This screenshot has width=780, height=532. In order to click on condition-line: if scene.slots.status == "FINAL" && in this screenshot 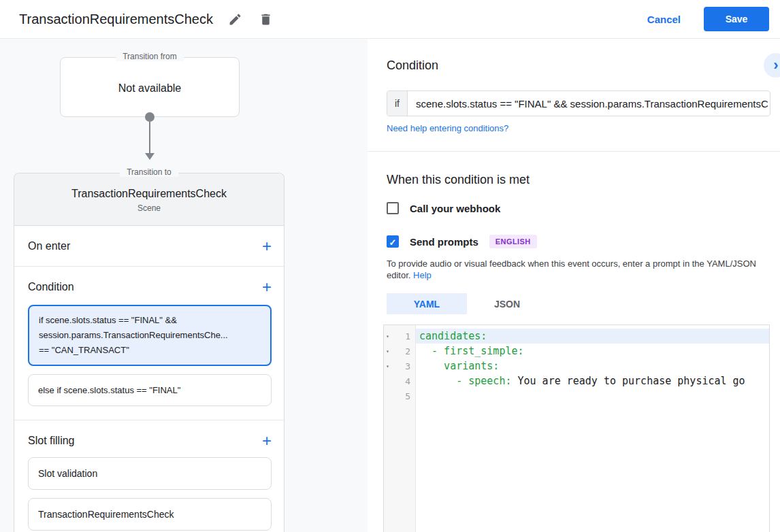, I will do `click(150, 320)`.